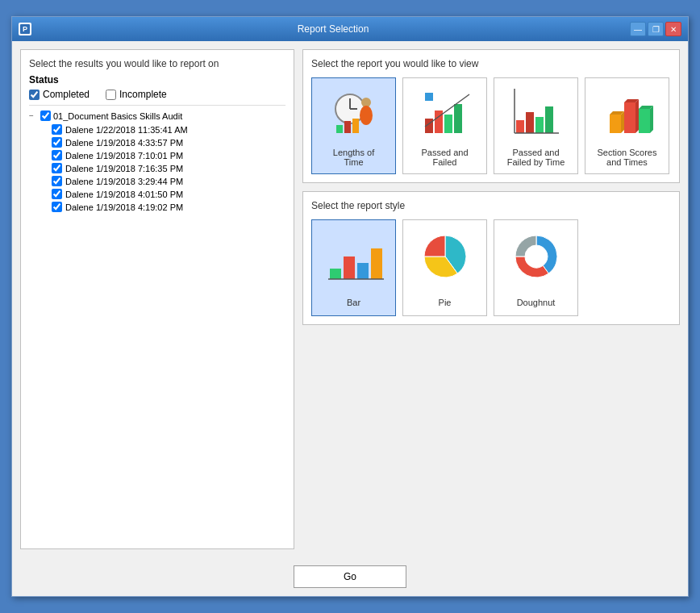 The image size is (700, 613). Describe the element at coordinates (124, 143) in the screenshot. I see `tree-child-label: Dalene 1/19/2018 4:33:57 PM` at that location.